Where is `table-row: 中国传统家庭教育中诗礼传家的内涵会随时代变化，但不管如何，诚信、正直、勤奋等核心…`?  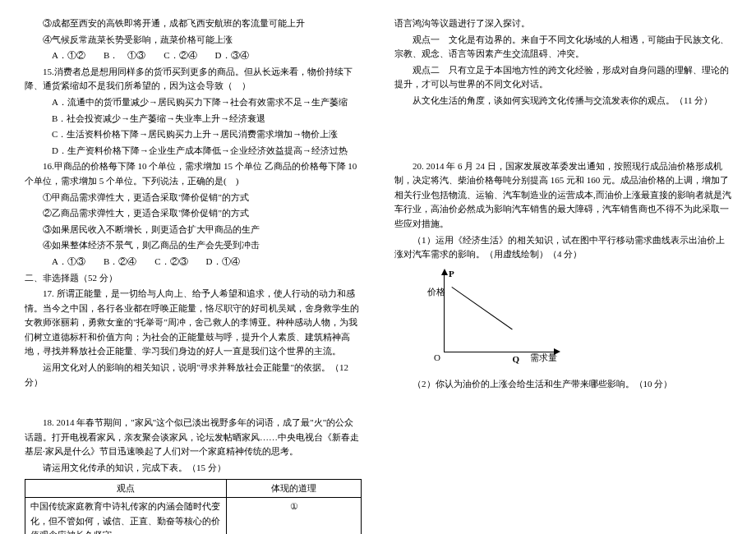
table-row: 中国传统家庭教育中诗礼传家的内涵会随时代变化，但不管如何，诚信、正直、勤奋等核心… is located at coordinates (194, 516).